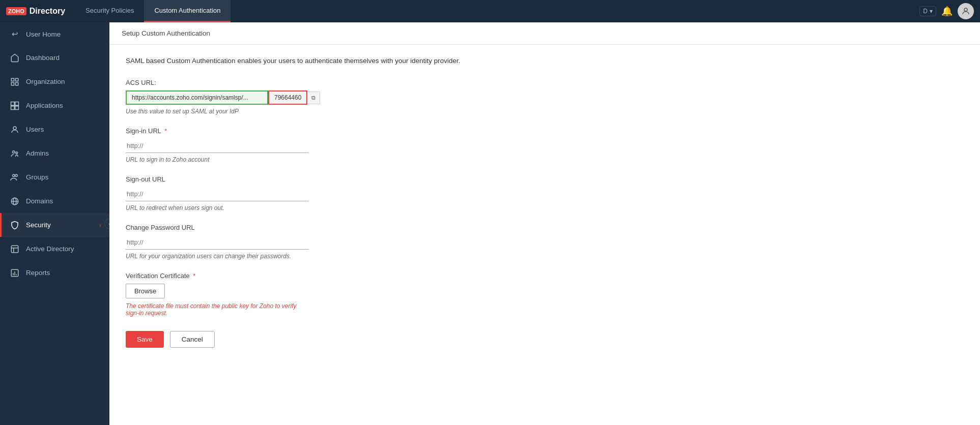 Image resolution: width=980 pixels, height=425 pixels. I want to click on sidebar-item-label: Security, so click(39, 225).